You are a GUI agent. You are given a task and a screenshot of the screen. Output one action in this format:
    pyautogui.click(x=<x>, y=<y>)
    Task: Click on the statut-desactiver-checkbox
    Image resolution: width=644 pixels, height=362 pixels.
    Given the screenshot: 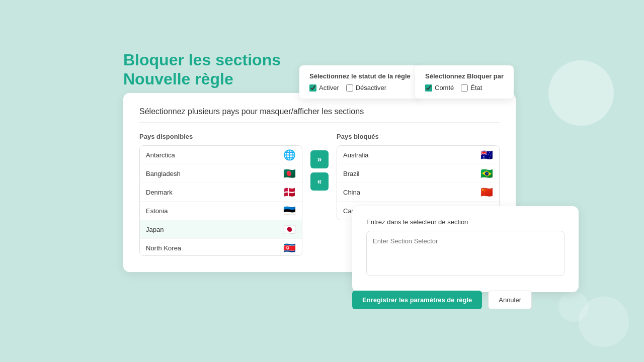 What is the action you would take?
    pyautogui.click(x=350, y=88)
    